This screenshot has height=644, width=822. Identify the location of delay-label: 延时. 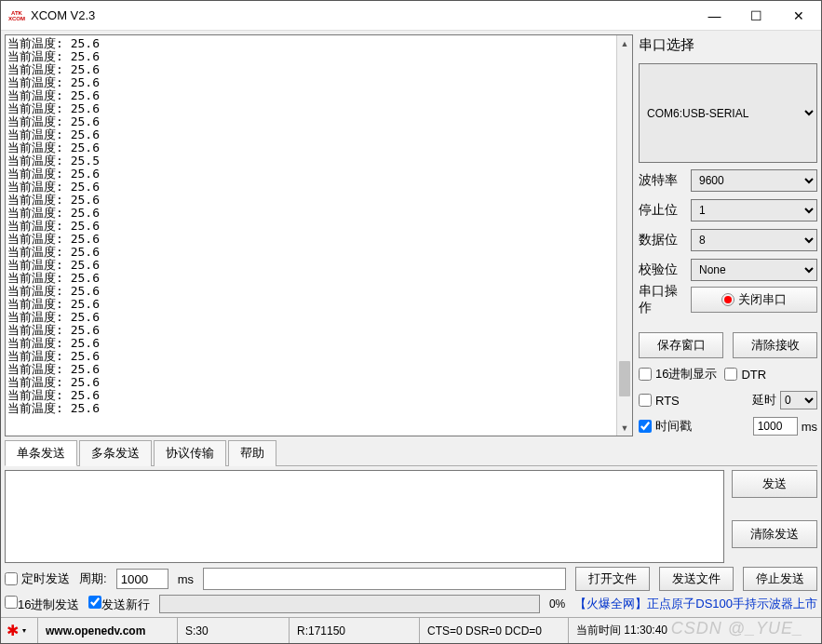
(764, 400).